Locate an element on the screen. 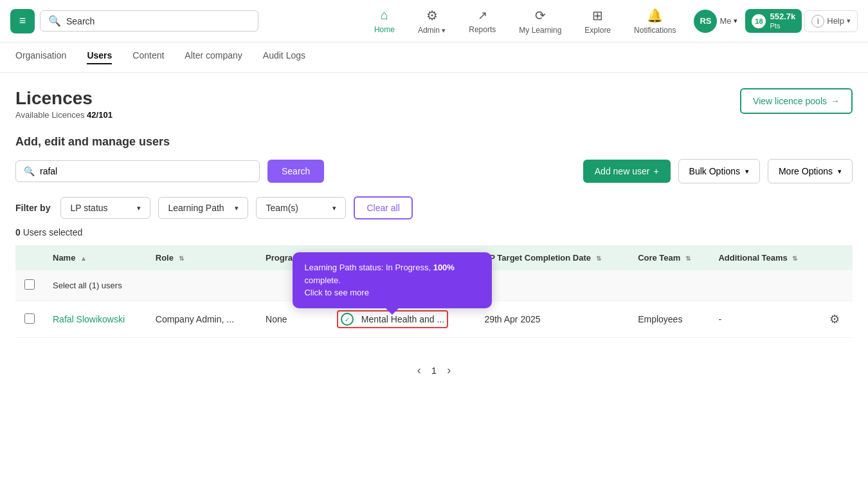  badge-number: 18 is located at coordinates (759, 21).